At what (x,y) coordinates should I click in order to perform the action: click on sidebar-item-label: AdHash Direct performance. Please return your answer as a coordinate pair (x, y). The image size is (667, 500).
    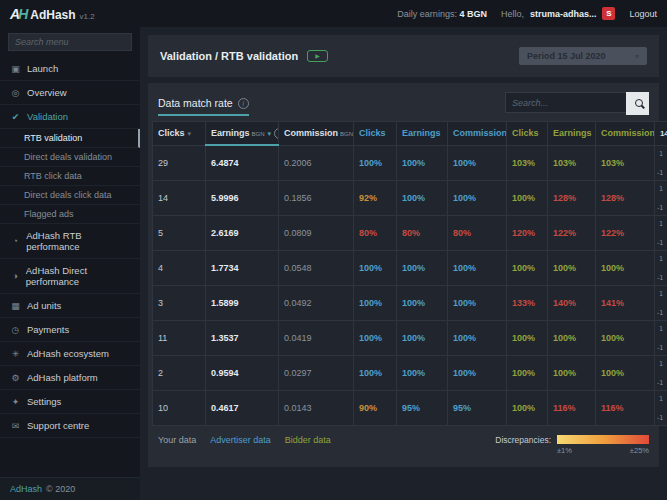
    Looking at the image, I should click on (78, 276).